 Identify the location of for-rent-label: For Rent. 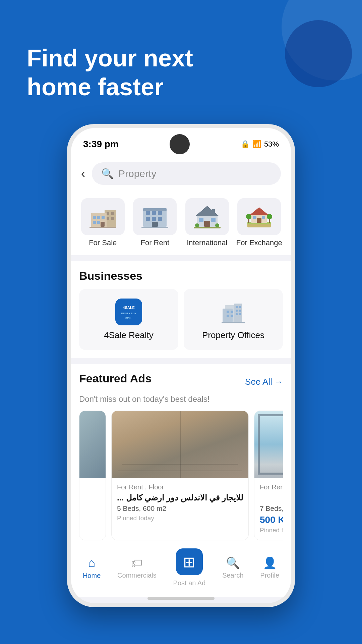
(155, 243).